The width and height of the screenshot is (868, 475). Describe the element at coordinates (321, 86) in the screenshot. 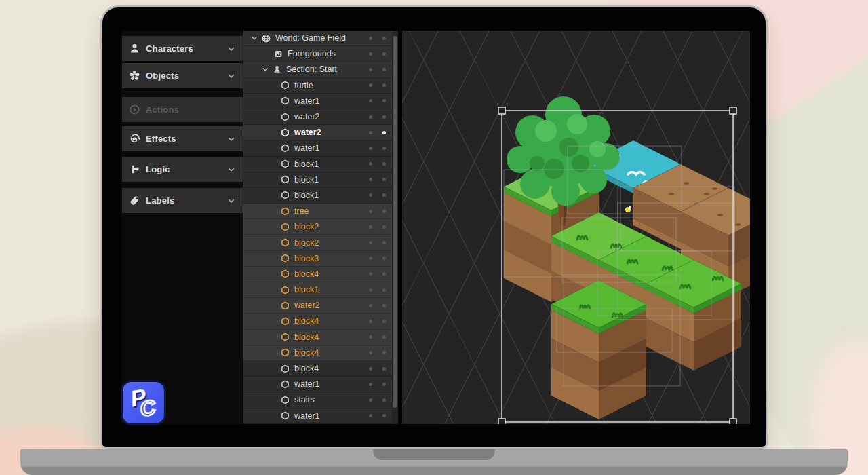

I see `hierarchy-row-turtle: turtle` at that location.